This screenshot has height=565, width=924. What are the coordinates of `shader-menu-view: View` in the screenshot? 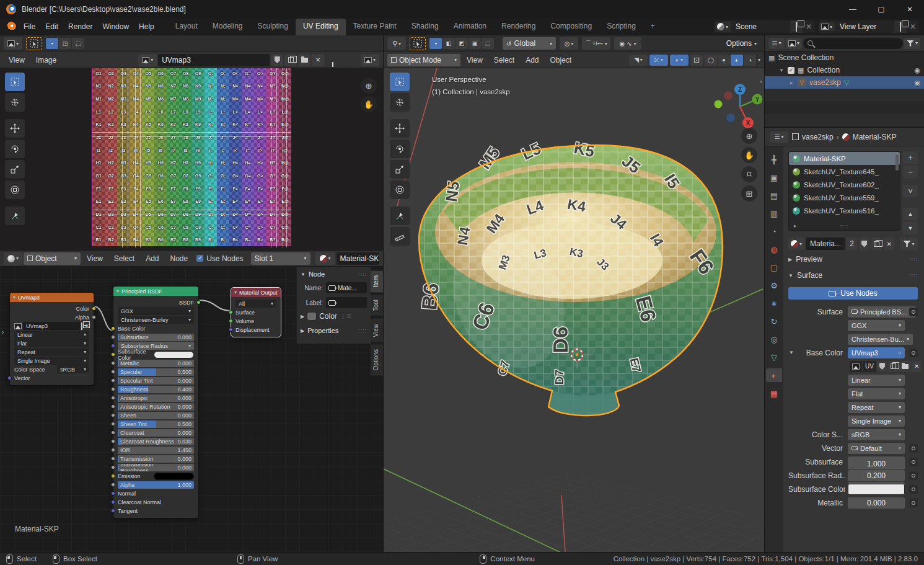 It's located at (95, 259).